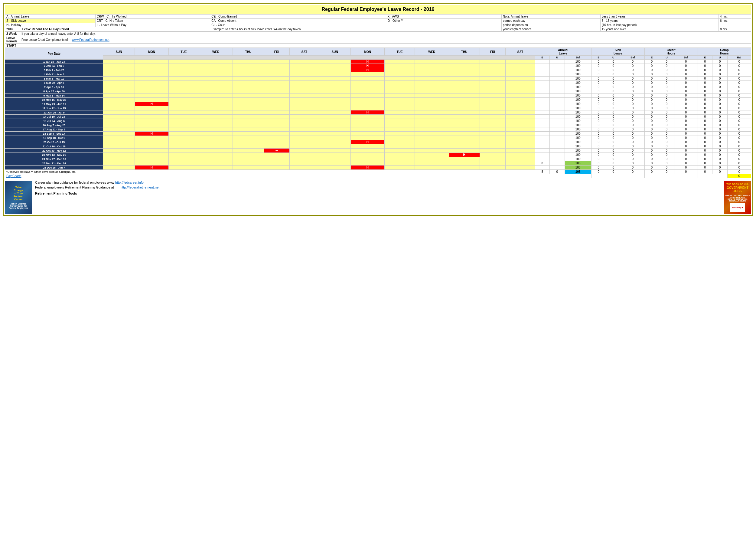  I want to click on day-cell-mon2, so click(367, 134).